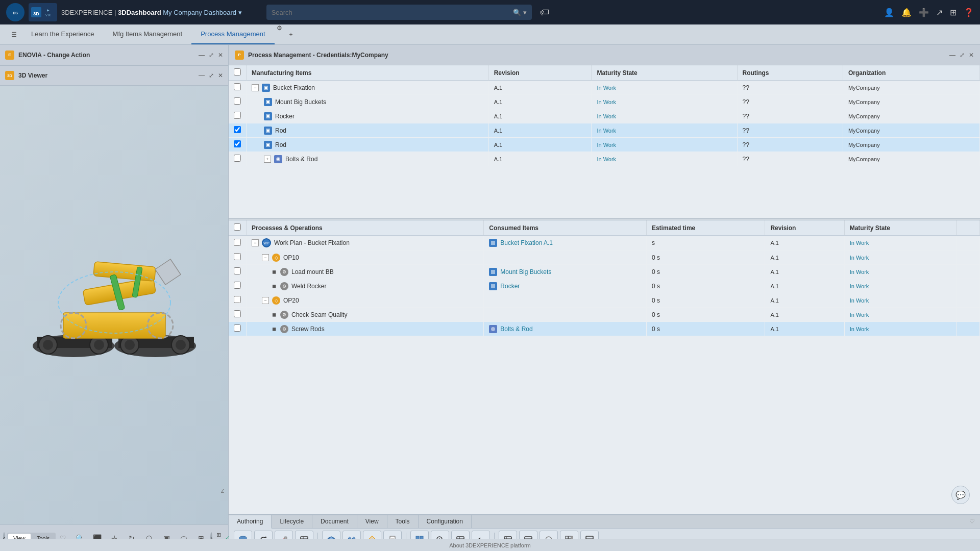 Image resolution: width=980 pixels, height=551 pixels. I want to click on proc-row-3-checkbox, so click(237, 271).